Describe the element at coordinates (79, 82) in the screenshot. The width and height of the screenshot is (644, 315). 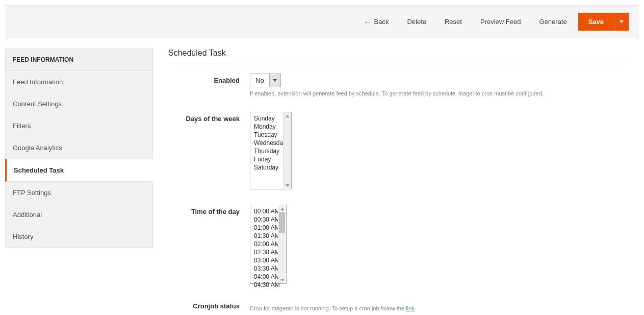
I see `sidebar-item-feed-information: Feed Information` at that location.